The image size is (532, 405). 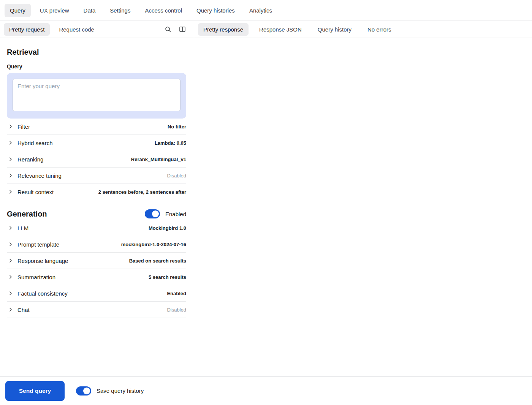 I want to click on row-factual-consistency: Factual consistency Enabled, so click(x=97, y=293).